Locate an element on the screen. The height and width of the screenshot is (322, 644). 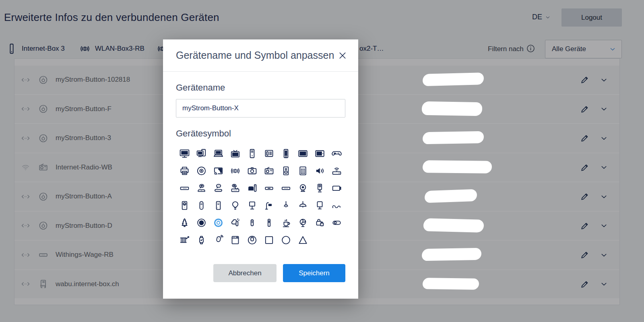
device-symbol-weather-station is located at coordinates (235, 223).